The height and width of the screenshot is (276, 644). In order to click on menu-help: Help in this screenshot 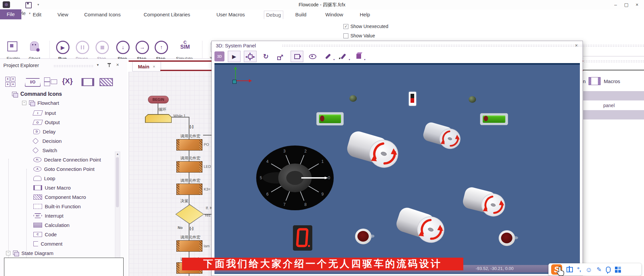, I will do `click(365, 15)`.